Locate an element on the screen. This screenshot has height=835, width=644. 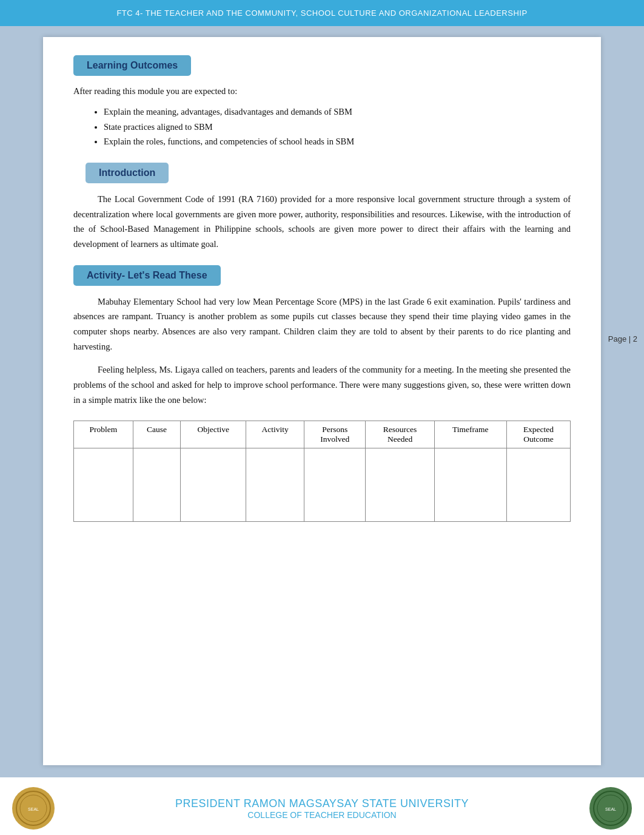
list-item: State practices aligned to SBM is located at coordinates (337, 127).